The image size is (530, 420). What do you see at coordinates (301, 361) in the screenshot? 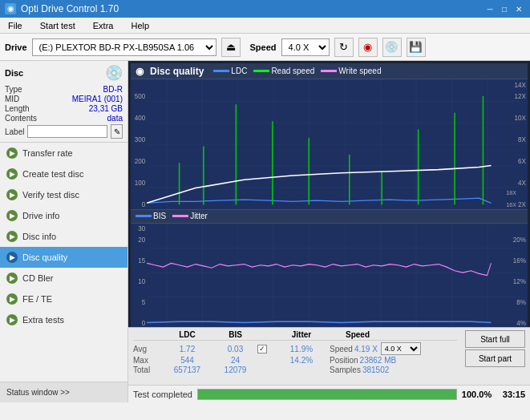
I see `max-jitter: 14.2%` at bounding box center [301, 361].